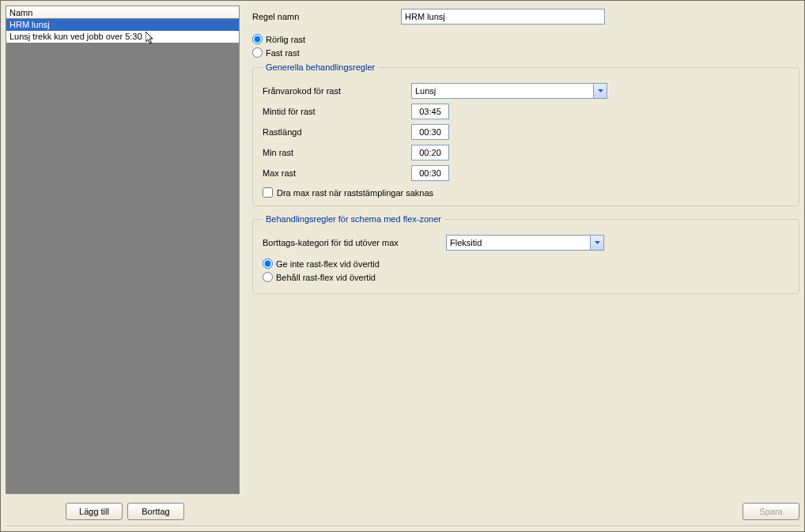 This screenshot has width=805, height=532. What do you see at coordinates (30, 25) in the screenshot?
I see `list-item-label: HRM lunsj` at bounding box center [30, 25].